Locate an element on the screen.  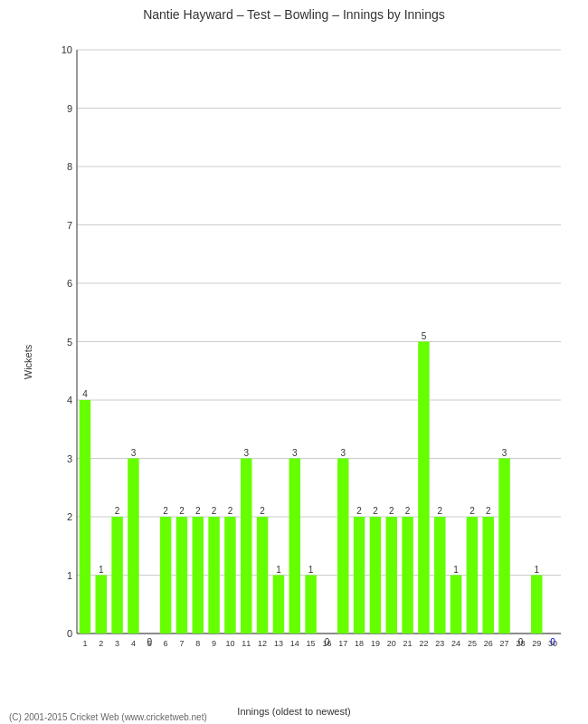
svg-text: 12 is located at coordinates (262, 643).